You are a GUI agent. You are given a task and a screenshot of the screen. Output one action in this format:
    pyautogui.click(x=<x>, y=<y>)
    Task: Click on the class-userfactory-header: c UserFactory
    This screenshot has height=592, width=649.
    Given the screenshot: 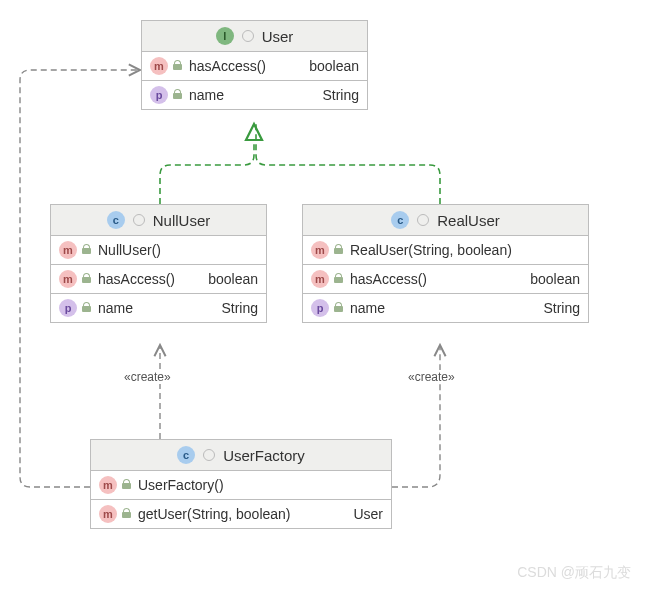 What is the action you would take?
    pyautogui.click(x=241, y=456)
    